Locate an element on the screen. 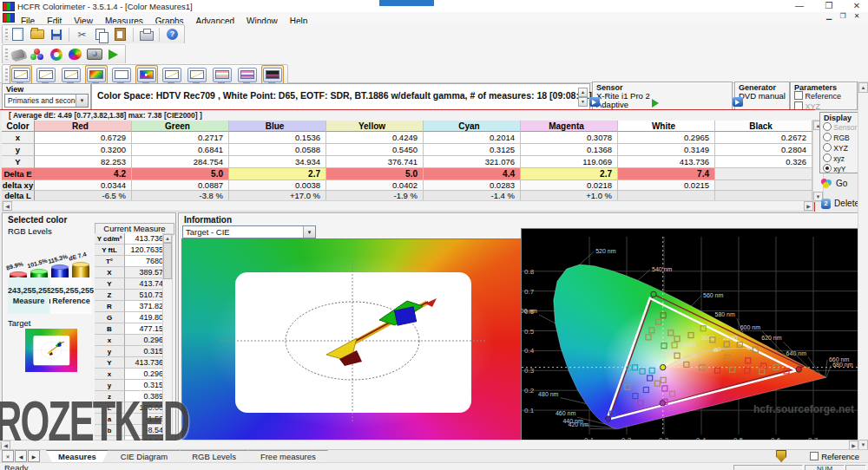 The width and height of the screenshot is (868, 470). reference-checkbox: Reference is located at coordinates (835, 456).